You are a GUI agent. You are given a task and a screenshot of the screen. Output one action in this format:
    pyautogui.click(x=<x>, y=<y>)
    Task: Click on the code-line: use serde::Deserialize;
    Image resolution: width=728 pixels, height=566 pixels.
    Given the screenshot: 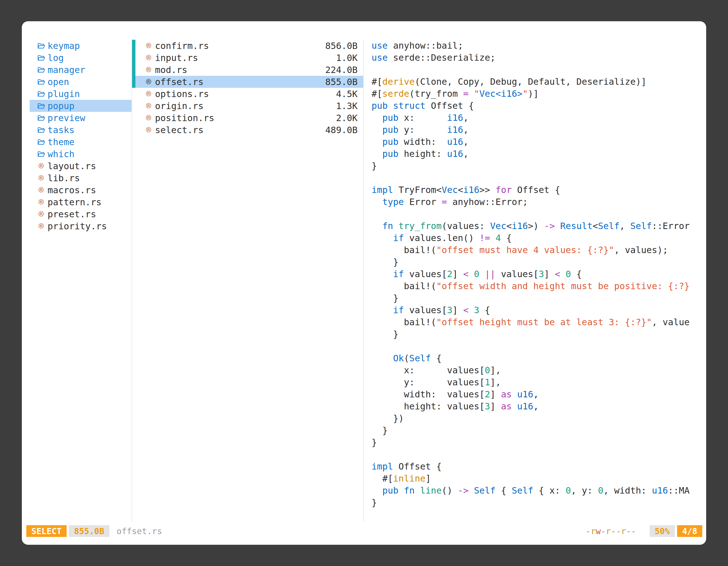 What is the action you would take?
    pyautogui.click(x=535, y=58)
    